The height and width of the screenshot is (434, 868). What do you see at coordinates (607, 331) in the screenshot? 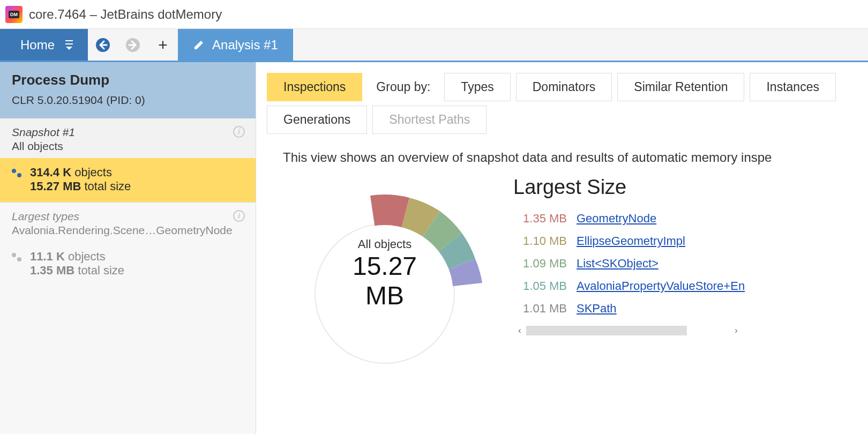
I see `scroll-track` at bounding box center [607, 331].